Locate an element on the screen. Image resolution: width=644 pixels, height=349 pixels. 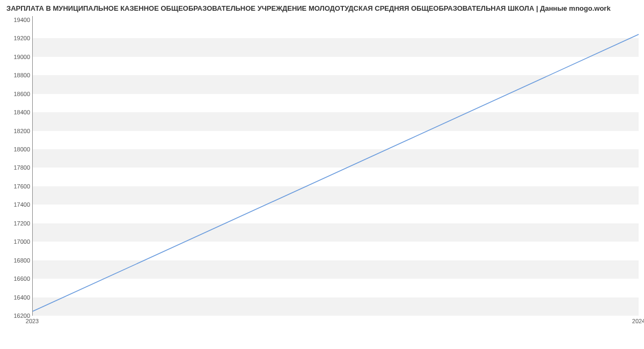
y-tick-label: 19400 is located at coordinates (17, 20).